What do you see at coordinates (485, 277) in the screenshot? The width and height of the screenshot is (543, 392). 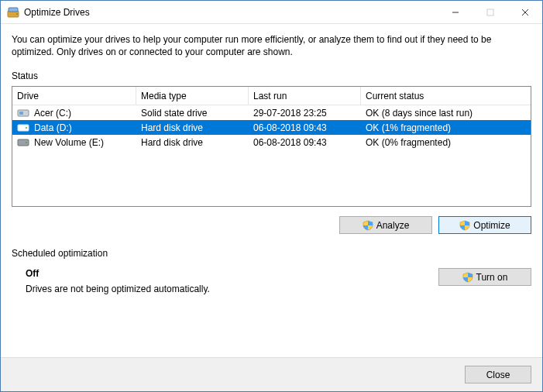 I see `turn-on-button: Turn on` at bounding box center [485, 277].